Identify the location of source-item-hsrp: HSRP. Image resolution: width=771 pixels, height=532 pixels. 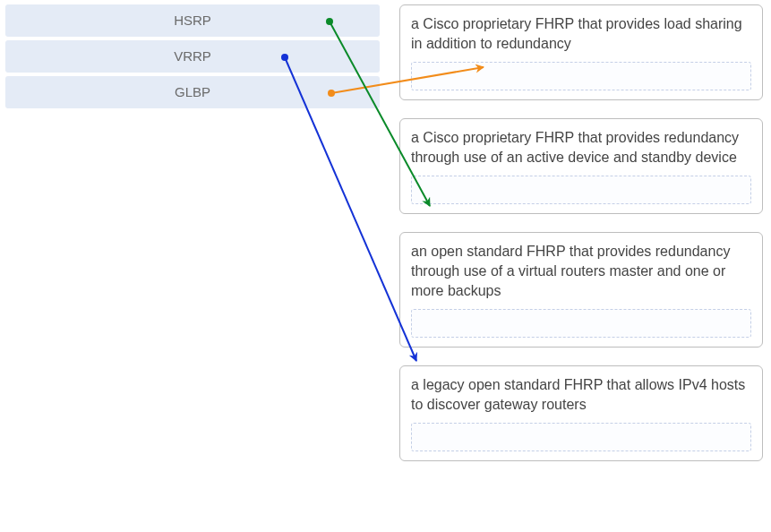
(193, 21).